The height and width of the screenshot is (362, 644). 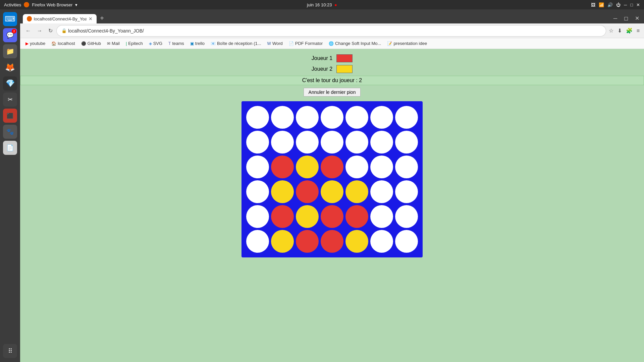 What do you see at coordinates (52, 5) in the screenshot?
I see `firefox-browser-label: Firefox Web Browser` at bounding box center [52, 5].